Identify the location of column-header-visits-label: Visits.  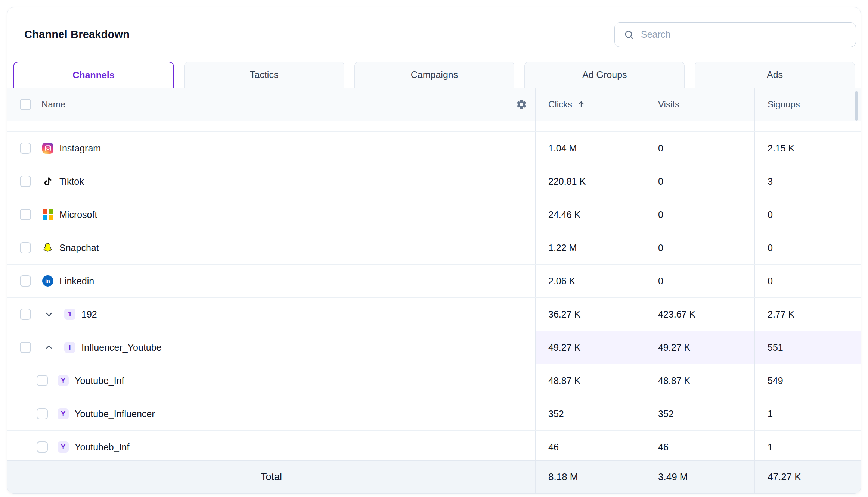
(669, 104).